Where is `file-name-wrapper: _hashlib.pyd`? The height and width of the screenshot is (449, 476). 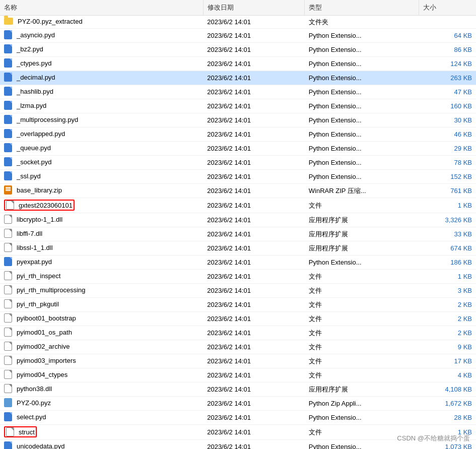 file-name-wrapper: _hashlib.pyd is located at coordinates (29, 91).